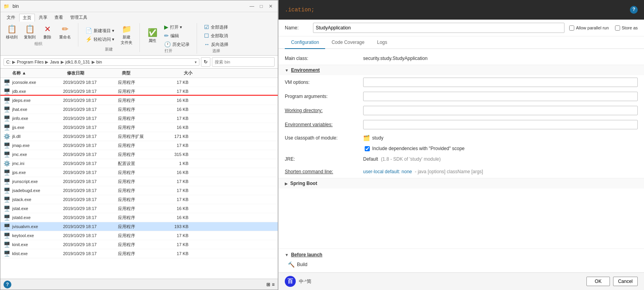  Describe the element at coordinates (367, 149) in the screenshot. I see `include-deps-checkbox` at that location.